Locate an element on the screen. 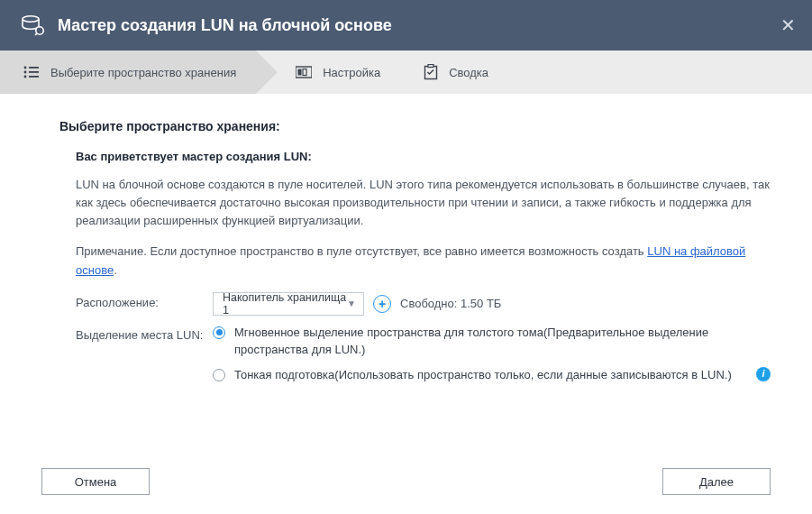 Image resolution: width=812 pixels, height=514 pixels. allocation-row: Выделение места LUN: Мгновенное выделени… is located at coordinates (424, 355).